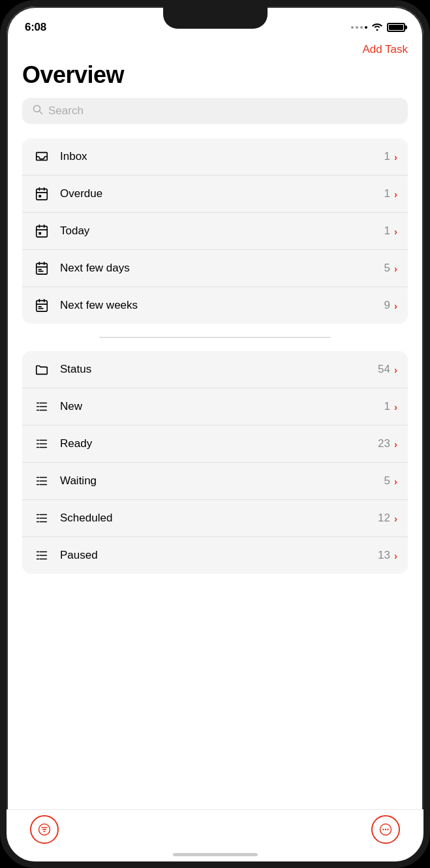 The width and height of the screenshot is (430, 868). I want to click on overdue-chevron: ›, so click(395, 194).